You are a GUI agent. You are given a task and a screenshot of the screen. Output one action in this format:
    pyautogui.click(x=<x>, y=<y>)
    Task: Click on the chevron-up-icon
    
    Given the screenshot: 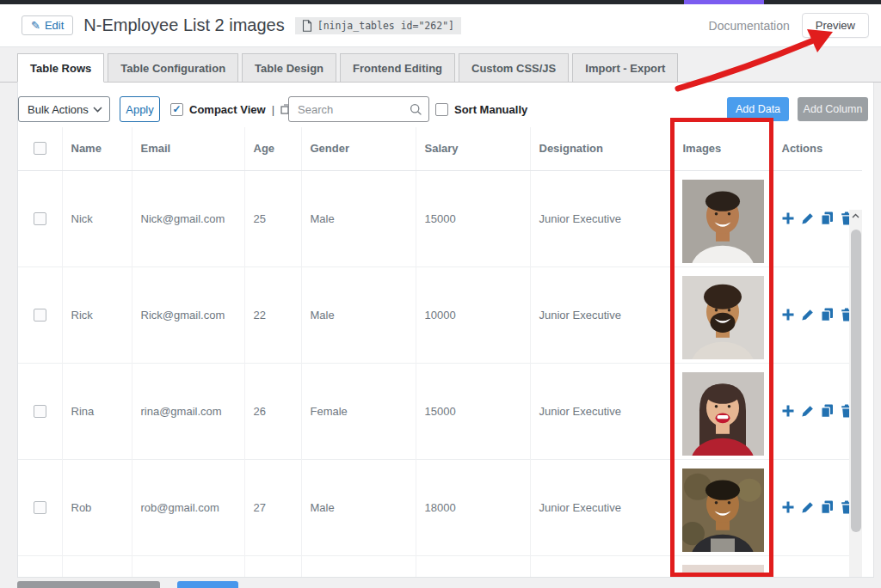 What is the action you would take?
    pyautogui.click(x=855, y=216)
    